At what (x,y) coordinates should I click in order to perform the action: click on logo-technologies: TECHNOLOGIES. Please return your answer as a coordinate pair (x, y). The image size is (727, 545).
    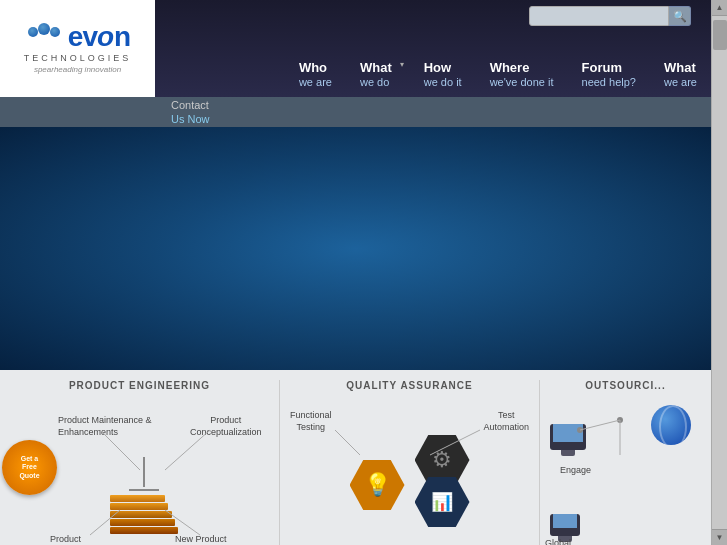
    Looking at the image, I should click on (78, 58).